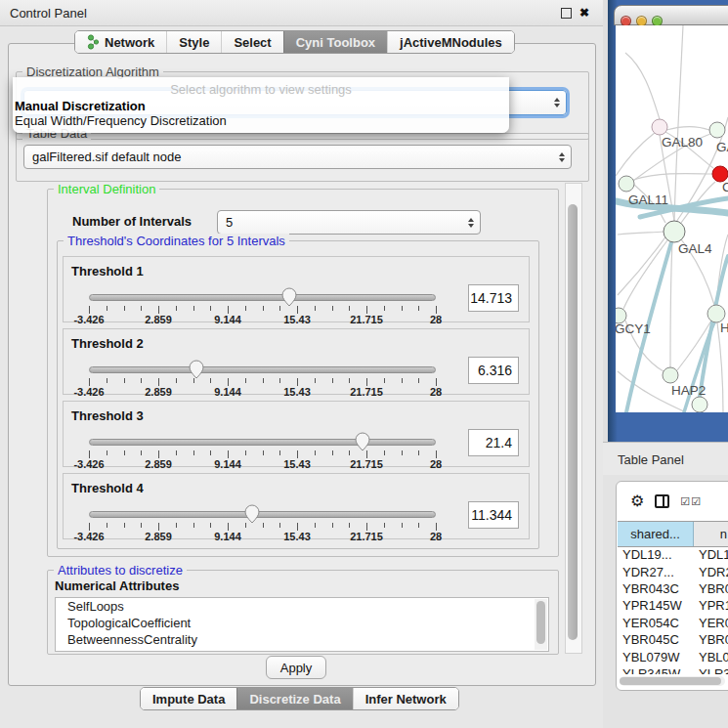 The image size is (728, 728). Describe the element at coordinates (541, 624) in the screenshot. I see `list-scrollbar` at that location.